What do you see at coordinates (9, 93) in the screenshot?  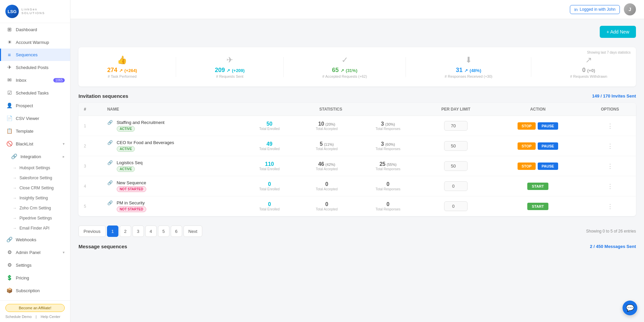 I see `tasks-icon: ☑` at bounding box center [9, 93].